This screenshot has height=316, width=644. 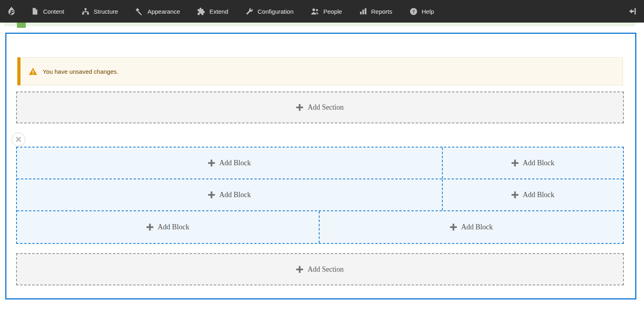 What do you see at coordinates (422, 11) in the screenshot?
I see `toolbar-item-help: ? Help` at bounding box center [422, 11].